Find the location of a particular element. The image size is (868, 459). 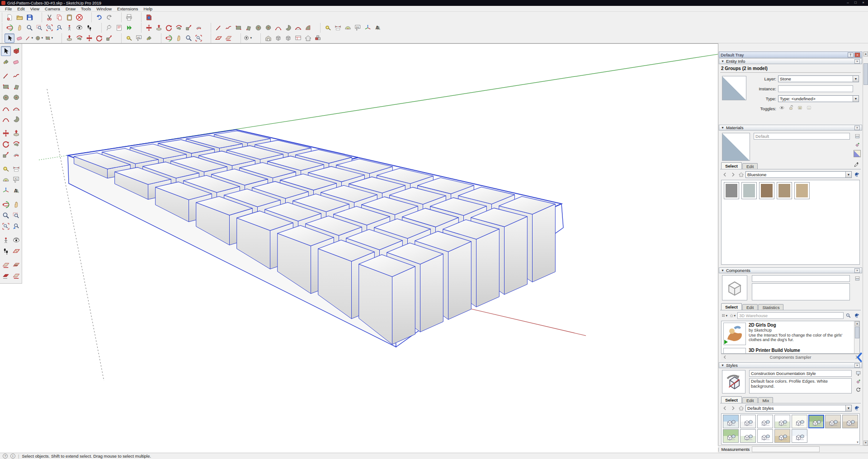

update-style-icon is located at coordinates (858, 389).